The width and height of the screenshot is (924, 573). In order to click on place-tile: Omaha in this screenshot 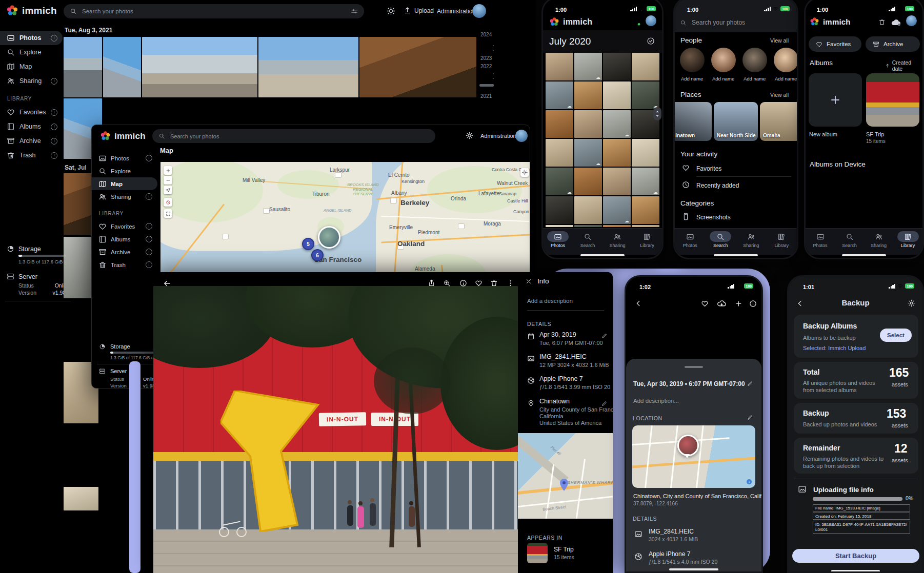, I will do `click(779, 121)`.